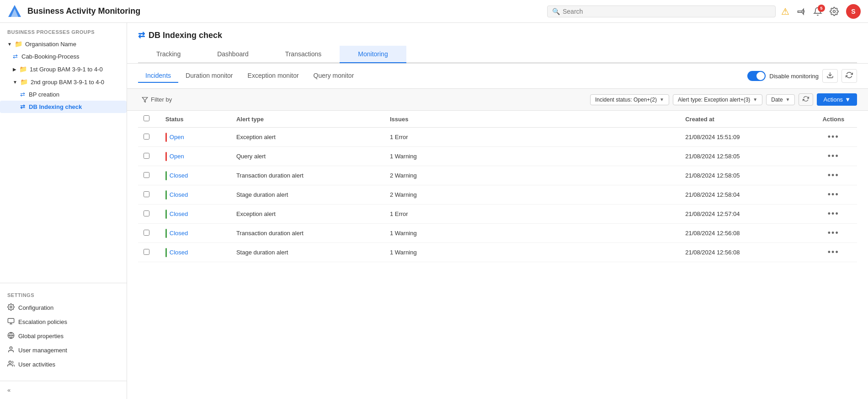 This screenshot has height=399, width=868. I want to click on th-created: Created at, so click(745, 119).